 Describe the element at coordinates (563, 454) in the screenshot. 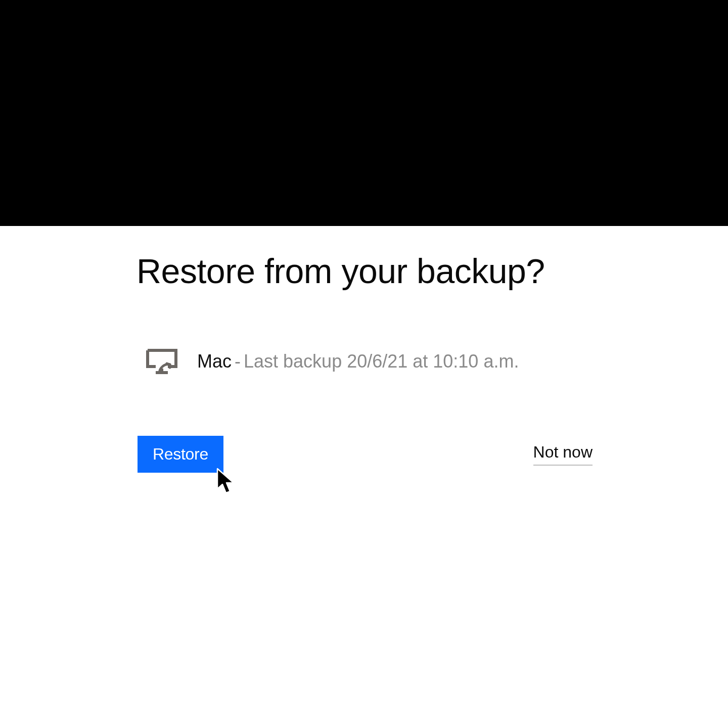

I see `not-now-link: Not now` at that location.